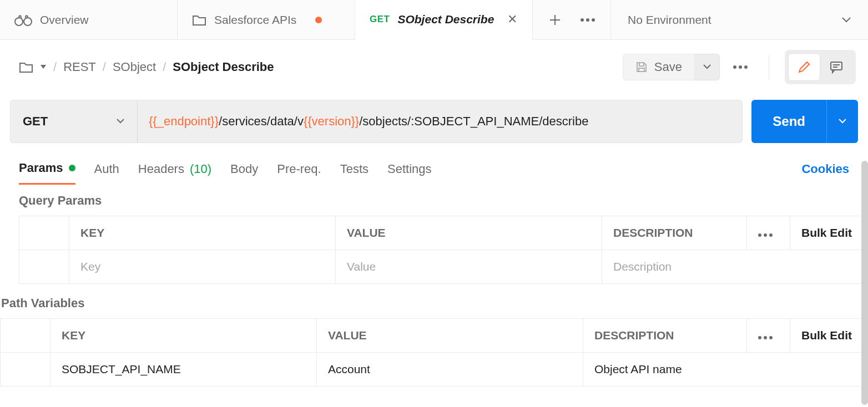  What do you see at coordinates (23, 20) in the screenshot?
I see `binoculars-icon` at bounding box center [23, 20].